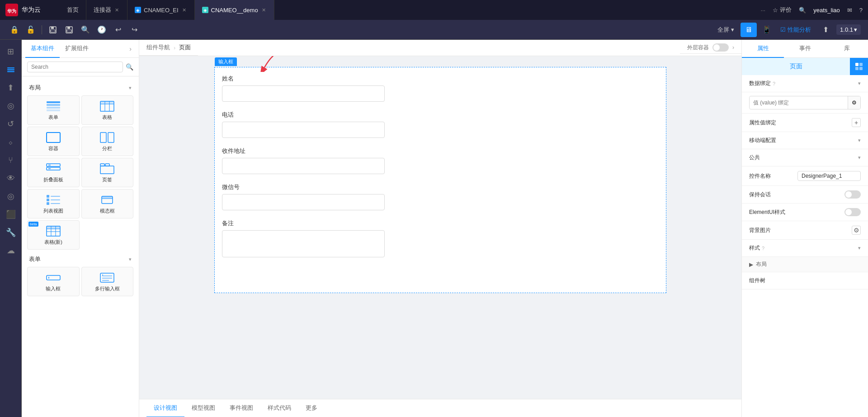 The image size is (868, 417). Describe the element at coordinates (108, 204) in the screenshot. I see `comp-modal: 模态框` at that location.